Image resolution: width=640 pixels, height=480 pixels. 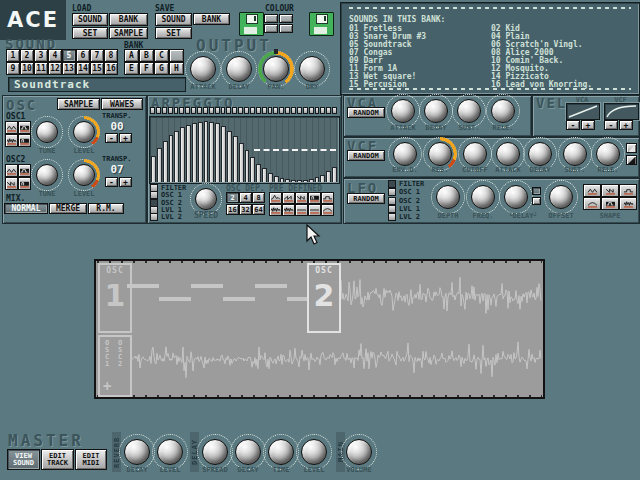 I want to click on sound-number-12-button: 12, so click(x=55, y=68).